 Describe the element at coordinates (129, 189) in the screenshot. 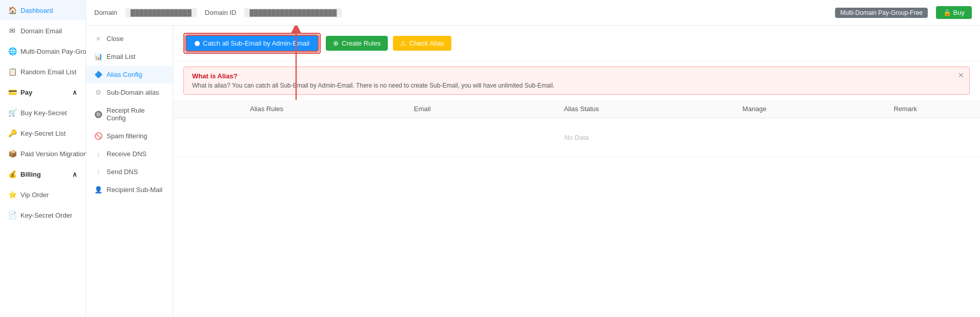

I see `side-nav-recipient: 👤 Recipient Sub-Mail` at that location.